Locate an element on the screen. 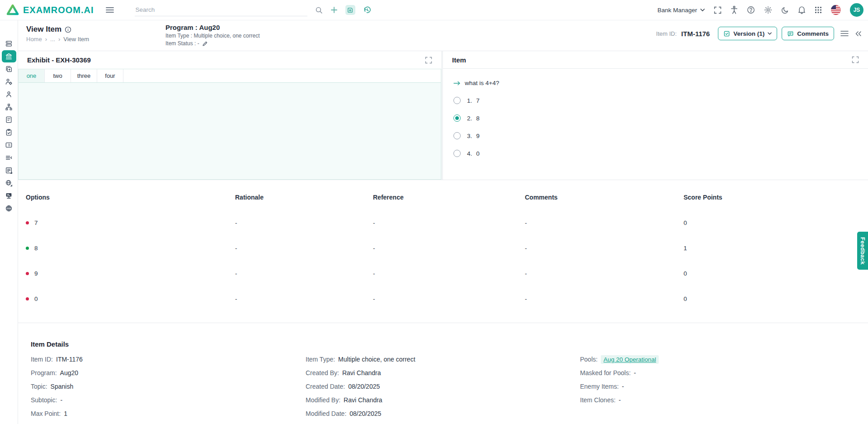 The height and width of the screenshot is (424, 868). accessibility-icon is located at coordinates (734, 10).